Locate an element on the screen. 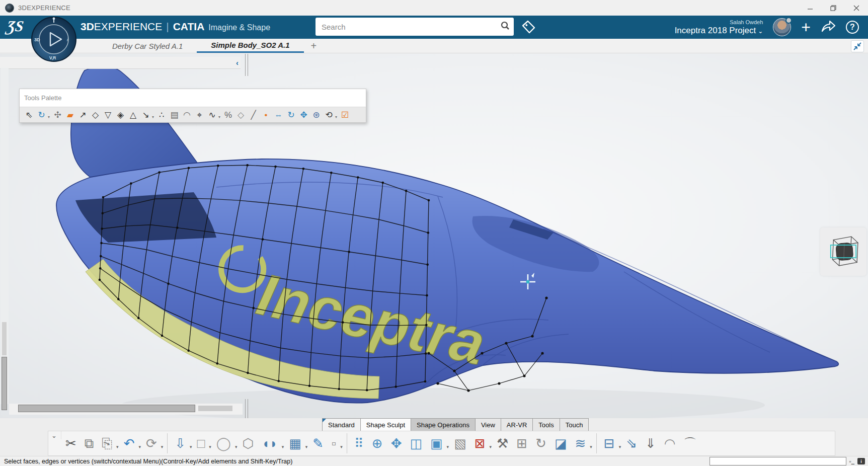 This screenshot has width=868, height=466. rotate-circle-icon: ↻ is located at coordinates (291, 115).